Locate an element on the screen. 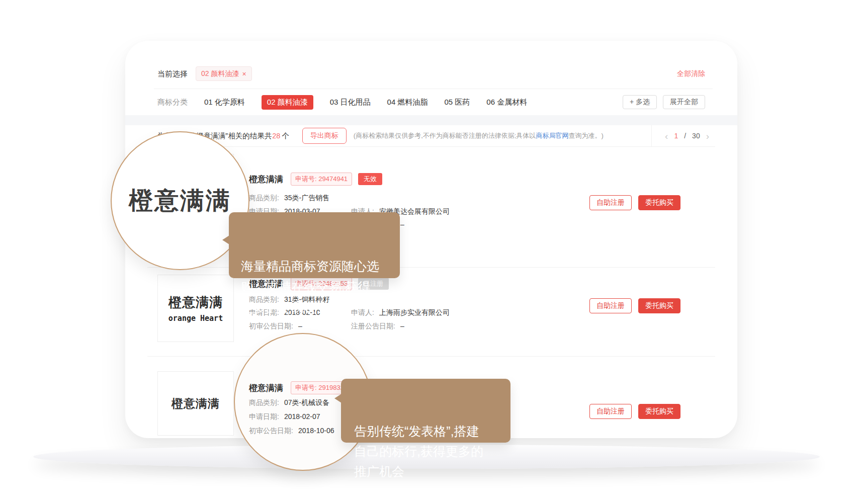 Image resolution: width=853 pixels, height=504 pixels. app-date-value: 2018-02-07 is located at coordinates (302, 416).